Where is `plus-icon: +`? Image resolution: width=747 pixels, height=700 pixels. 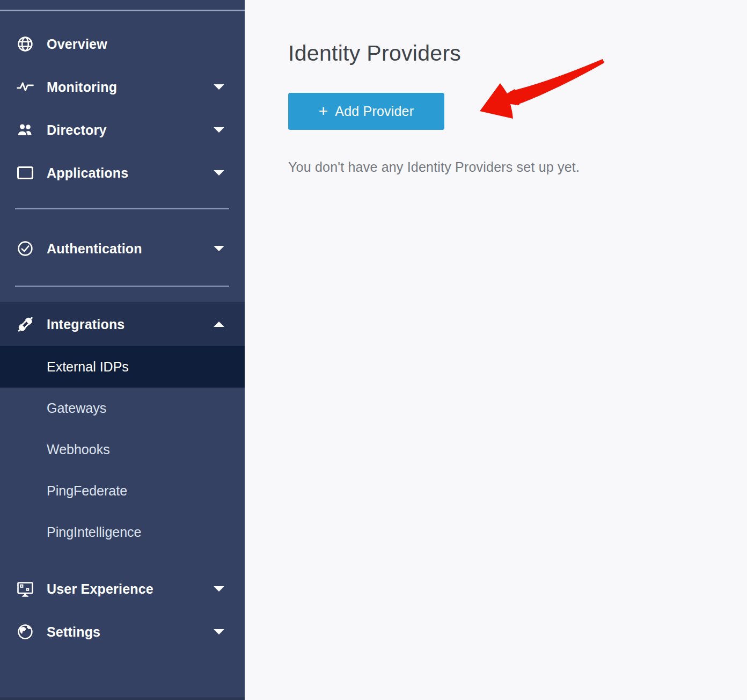
plus-icon: + is located at coordinates (324, 111).